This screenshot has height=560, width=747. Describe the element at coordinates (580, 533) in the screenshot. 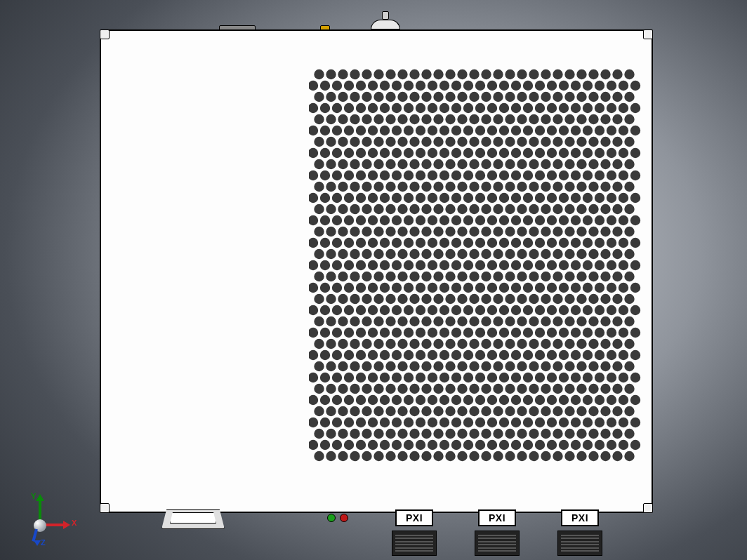

I see `pxi-module-3: PXI` at that location.